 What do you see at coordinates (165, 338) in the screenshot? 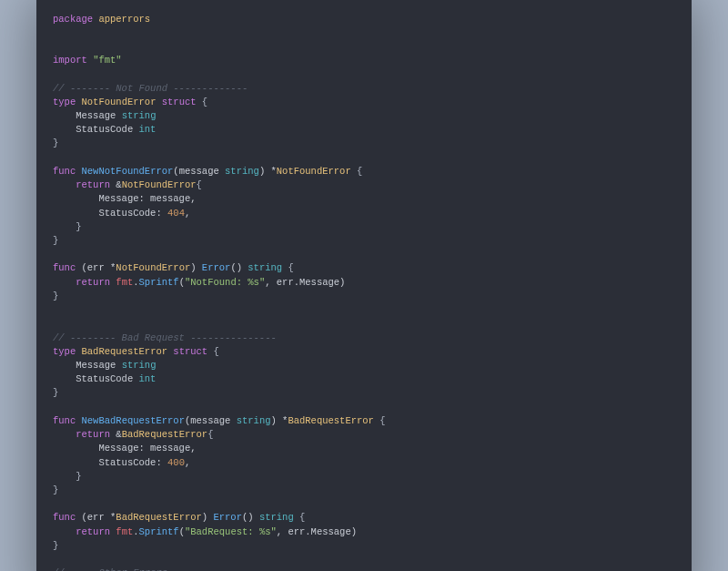
I see `comment: // -------- Bad Request ---------------` at bounding box center [165, 338].